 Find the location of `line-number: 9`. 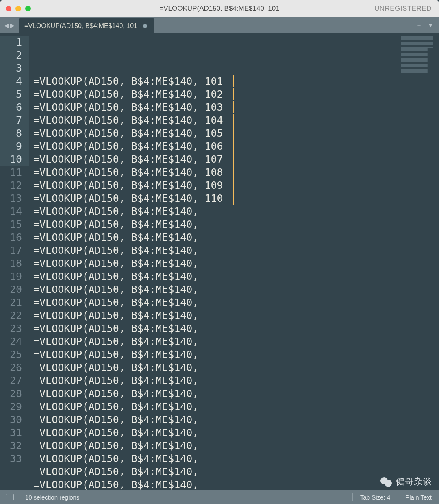

line-number: 9 is located at coordinates (15, 146).